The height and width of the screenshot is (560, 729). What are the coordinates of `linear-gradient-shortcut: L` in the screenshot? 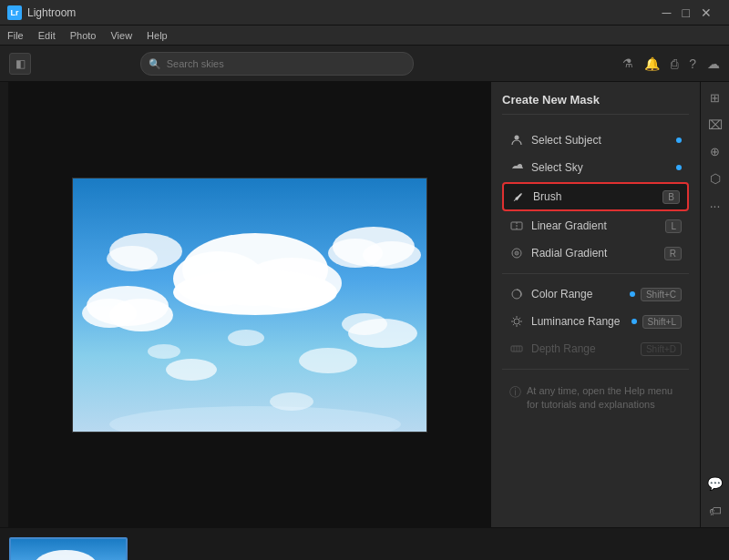 It's located at (673, 226).